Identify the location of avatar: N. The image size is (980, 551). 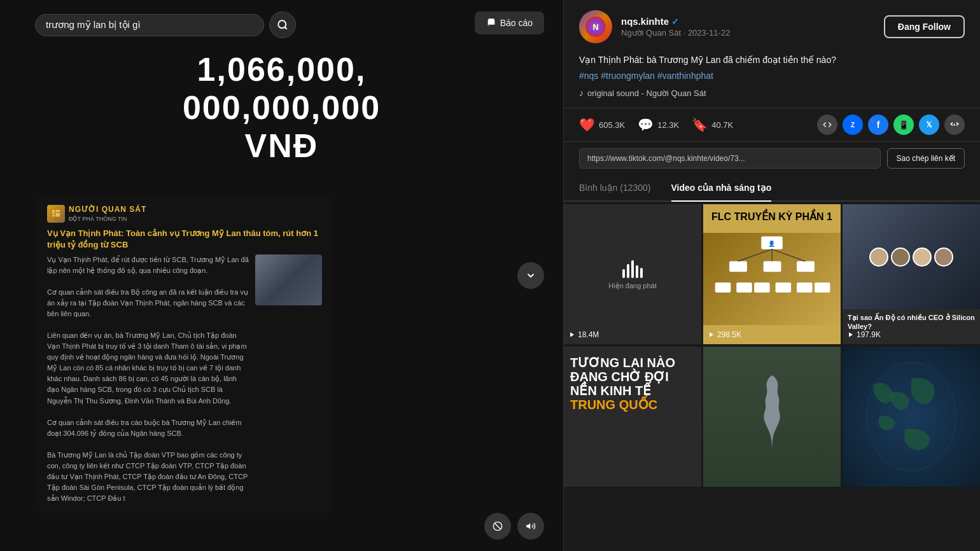
(596, 27).